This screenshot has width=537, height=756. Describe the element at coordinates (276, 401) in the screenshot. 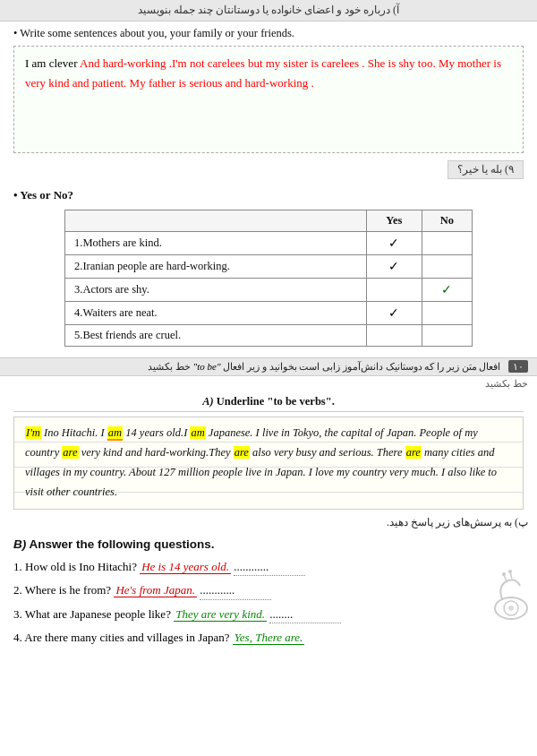

I see `title-rest: Underline "to be verbs".` at that location.